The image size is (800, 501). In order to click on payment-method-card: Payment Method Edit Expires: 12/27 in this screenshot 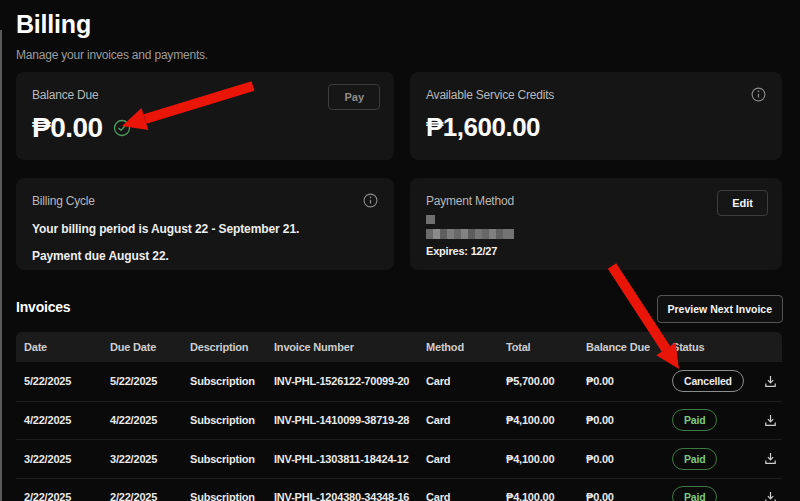, I will do `click(596, 224)`.